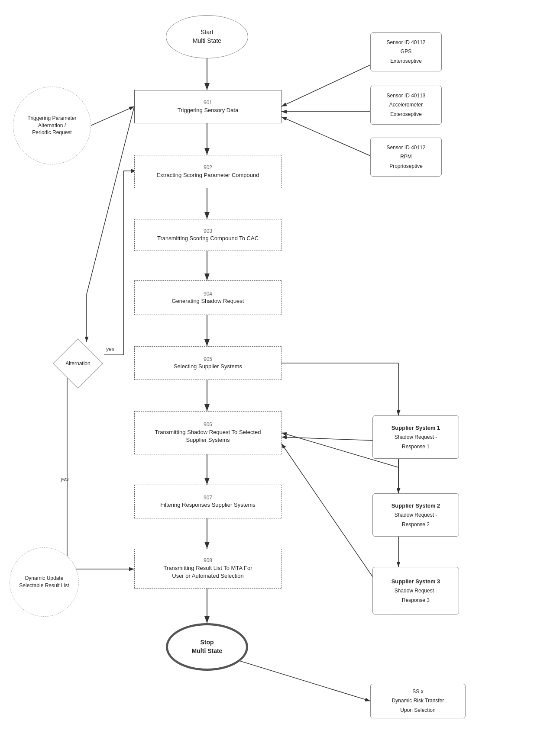 This screenshot has width=537, height=756. I want to click on alternation-diamond: Alternation, so click(78, 364).